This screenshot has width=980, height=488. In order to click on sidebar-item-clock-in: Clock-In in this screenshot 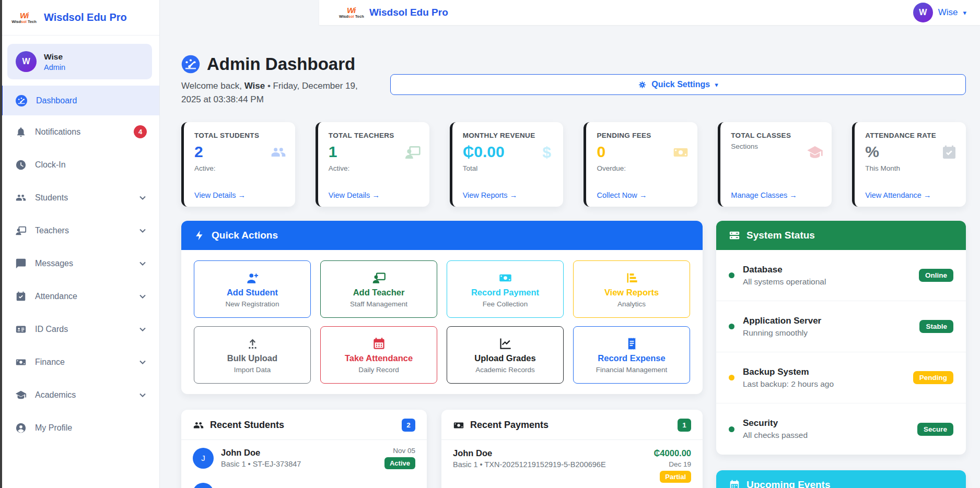, I will do `click(79, 165)`.